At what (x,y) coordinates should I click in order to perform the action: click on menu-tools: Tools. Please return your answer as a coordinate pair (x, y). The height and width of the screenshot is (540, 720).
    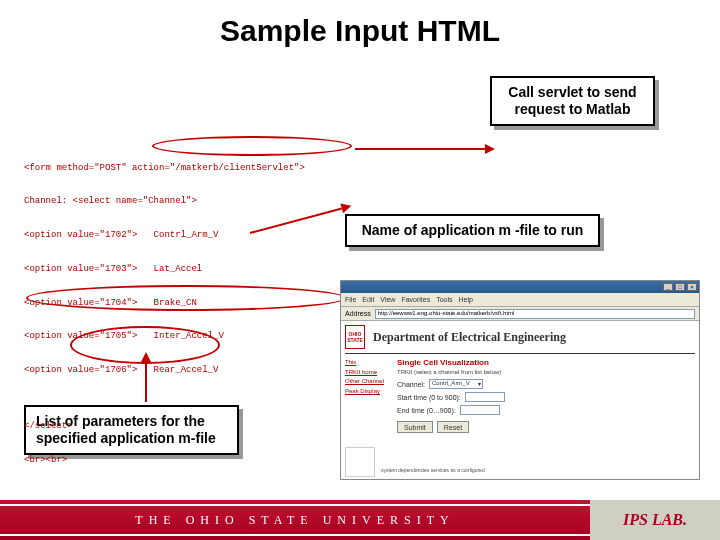
    Looking at the image, I should click on (444, 300).